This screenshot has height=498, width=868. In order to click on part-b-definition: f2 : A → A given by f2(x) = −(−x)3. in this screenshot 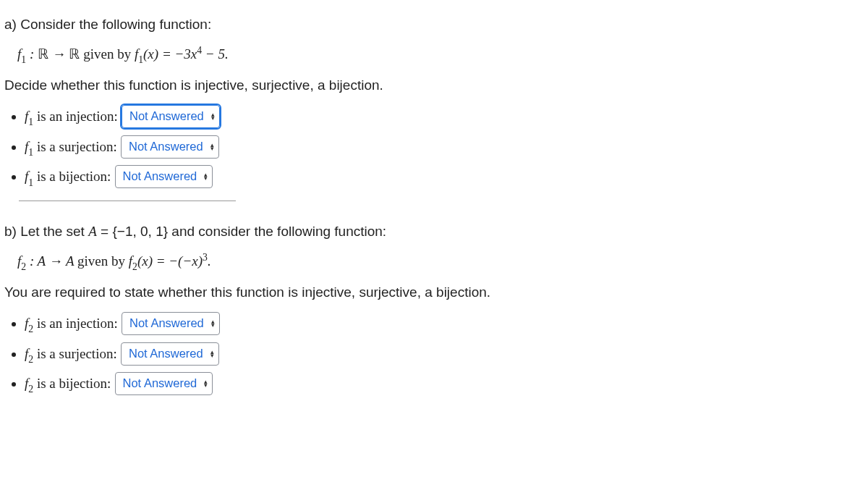, I will do `click(114, 261)`.